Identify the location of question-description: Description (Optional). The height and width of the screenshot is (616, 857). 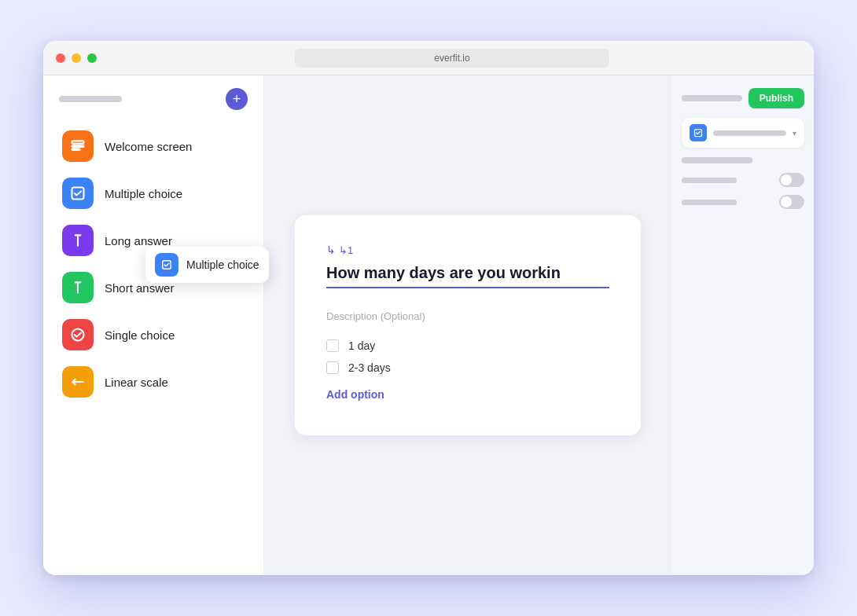
(468, 316).